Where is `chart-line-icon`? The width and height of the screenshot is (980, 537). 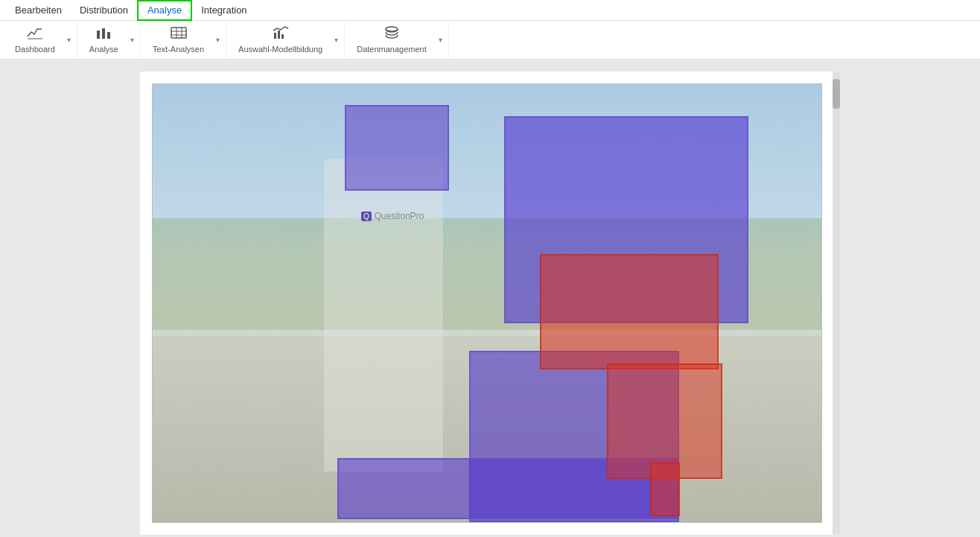 chart-line-icon is located at coordinates (35, 34).